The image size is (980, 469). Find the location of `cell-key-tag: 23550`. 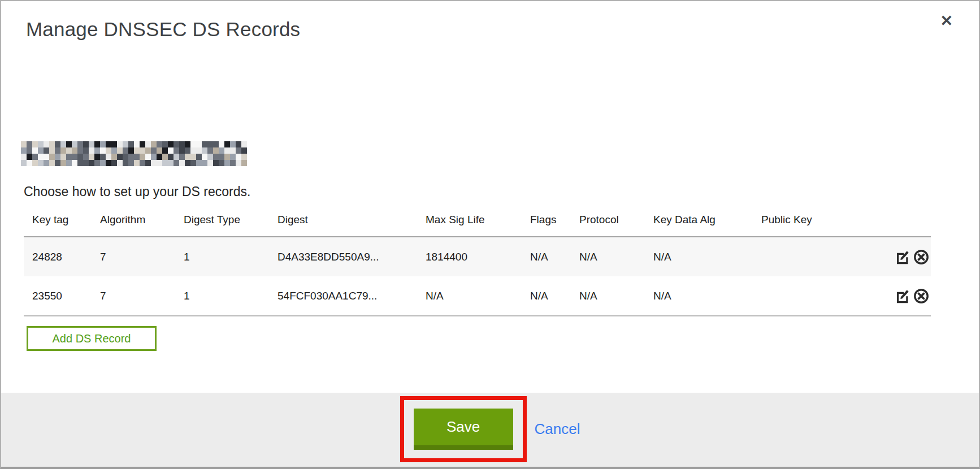

cell-key-tag: 23550 is located at coordinates (62, 296).